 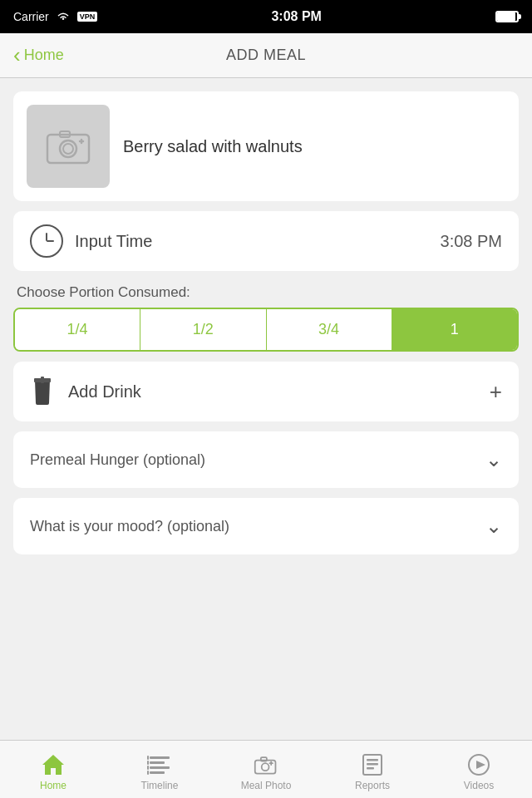 I want to click on add-drink-label: Add Drink, so click(x=273, y=392).